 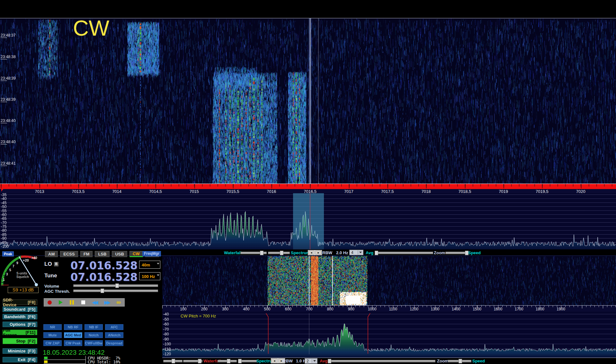 I want to click on agc-threshold-slider, so click(x=116, y=291).